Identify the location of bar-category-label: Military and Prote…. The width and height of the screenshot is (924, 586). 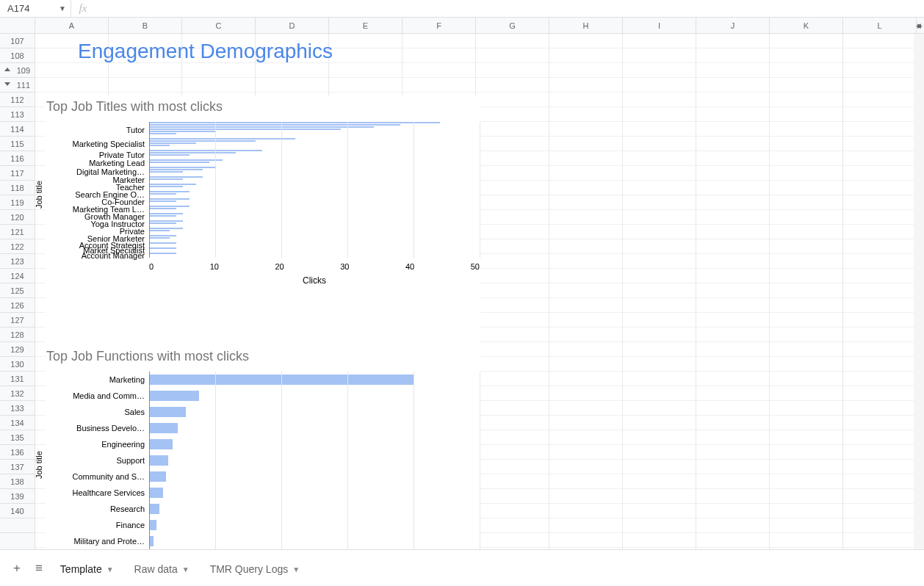
(98, 541).